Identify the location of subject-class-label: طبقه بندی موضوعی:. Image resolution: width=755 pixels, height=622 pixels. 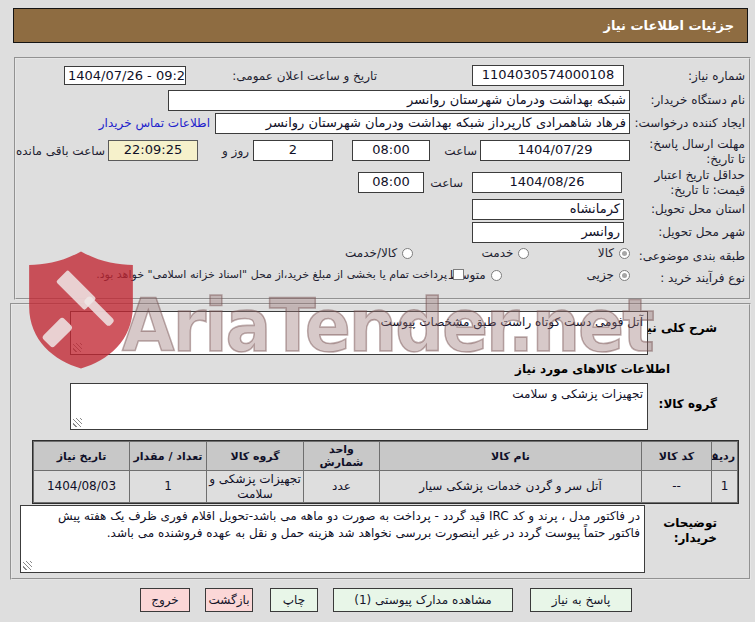
(692, 256).